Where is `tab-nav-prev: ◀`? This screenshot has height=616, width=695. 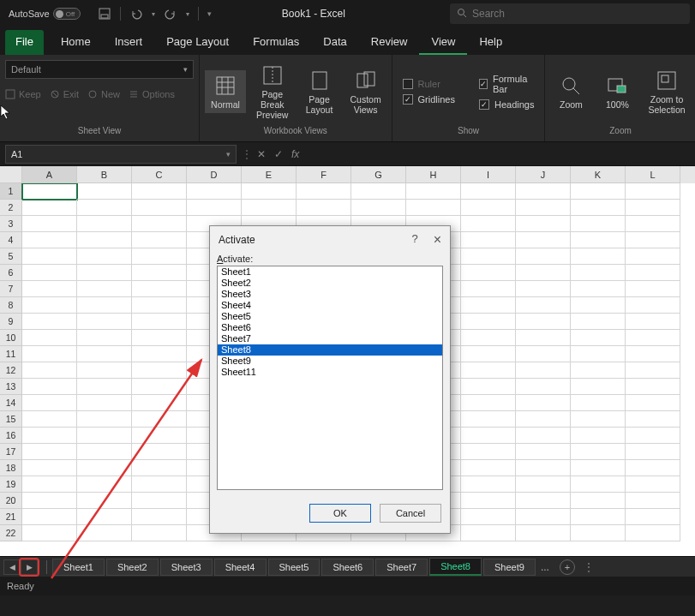
tab-nav-prev: ◀ is located at coordinates (12, 567).